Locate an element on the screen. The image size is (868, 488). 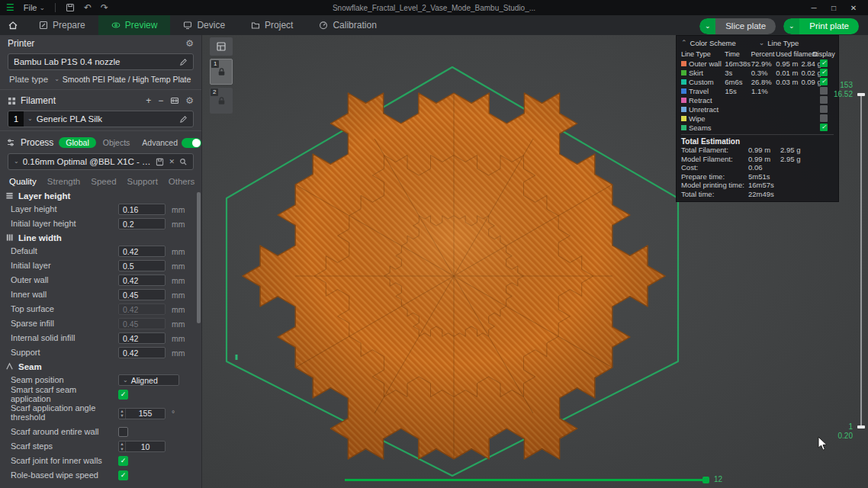
setting-row: Internal solid infill 0.42 mm is located at coordinates (101, 339).